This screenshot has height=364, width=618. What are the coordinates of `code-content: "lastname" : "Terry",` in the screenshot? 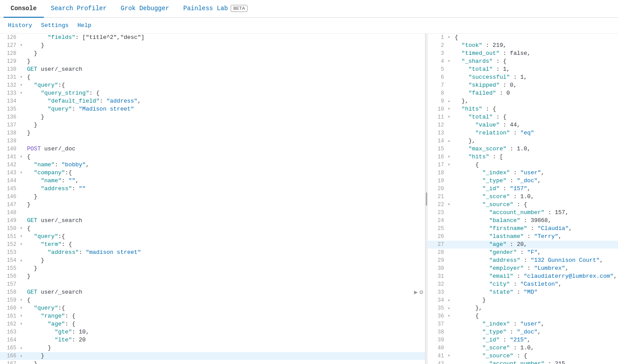 It's located at (536, 237).